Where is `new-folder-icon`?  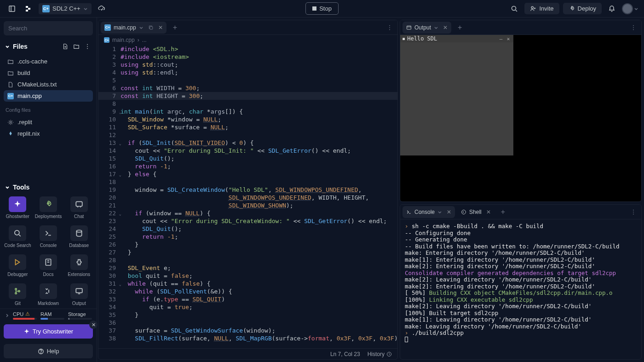 new-folder-icon is located at coordinates (76, 46).